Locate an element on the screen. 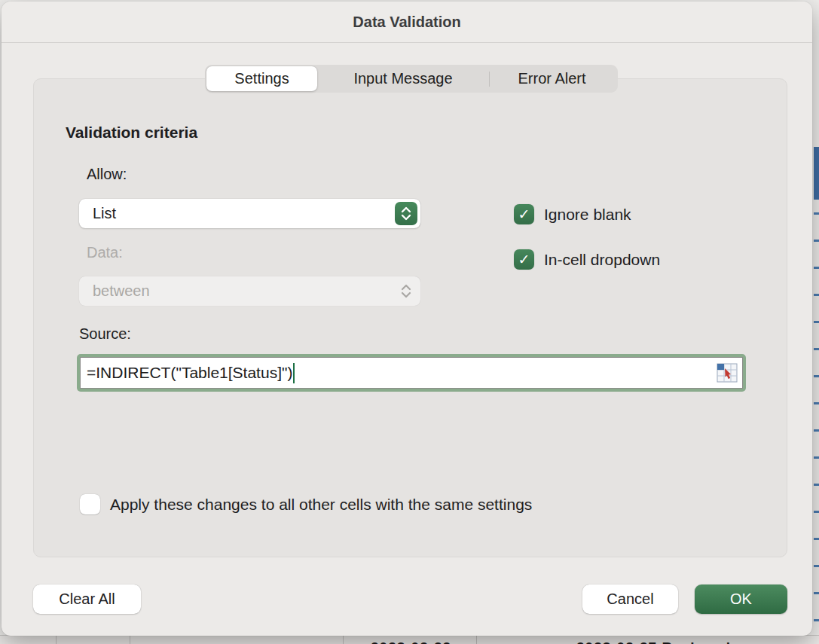 The image size is (819, 644). dialog-titlebar: Data Validation is located at coordinates (407, 23).